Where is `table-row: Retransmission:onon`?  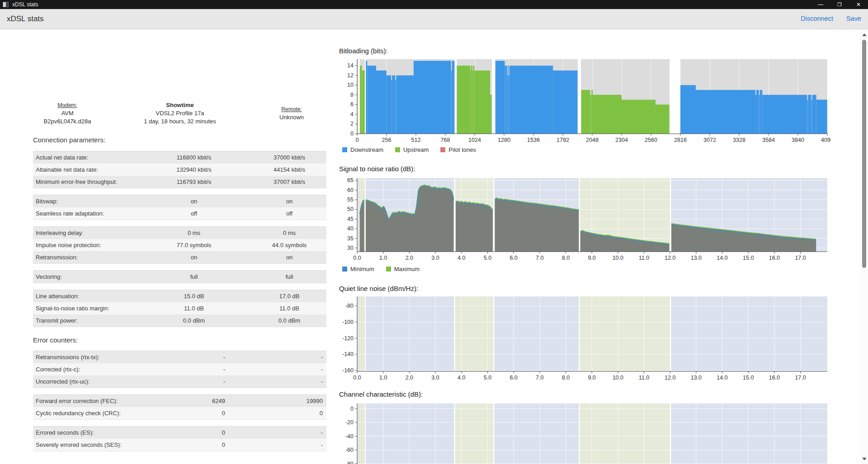
table-row: Retransmission:onon is located at coordinates (180, 258).